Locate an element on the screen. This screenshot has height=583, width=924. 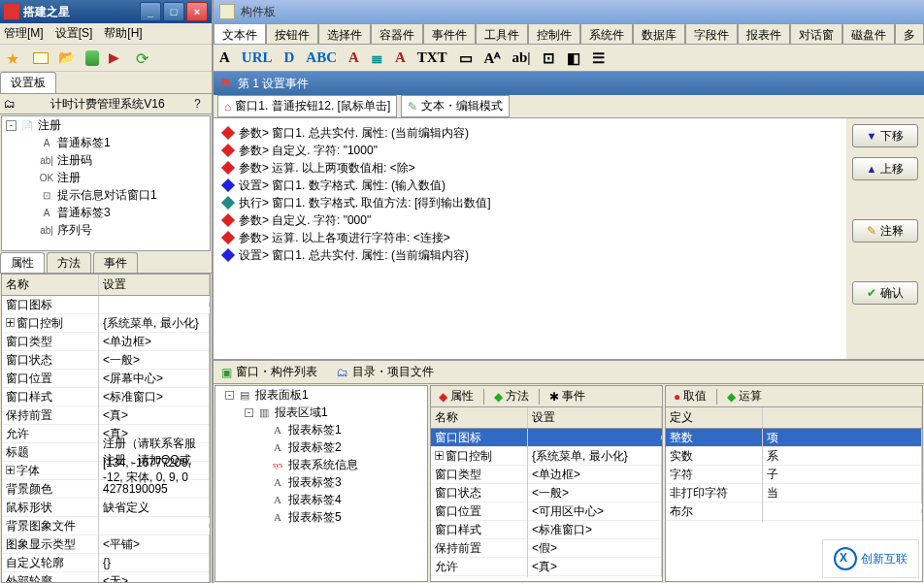
component-tab: 磁盘件 is located at coordinates (869, 33).